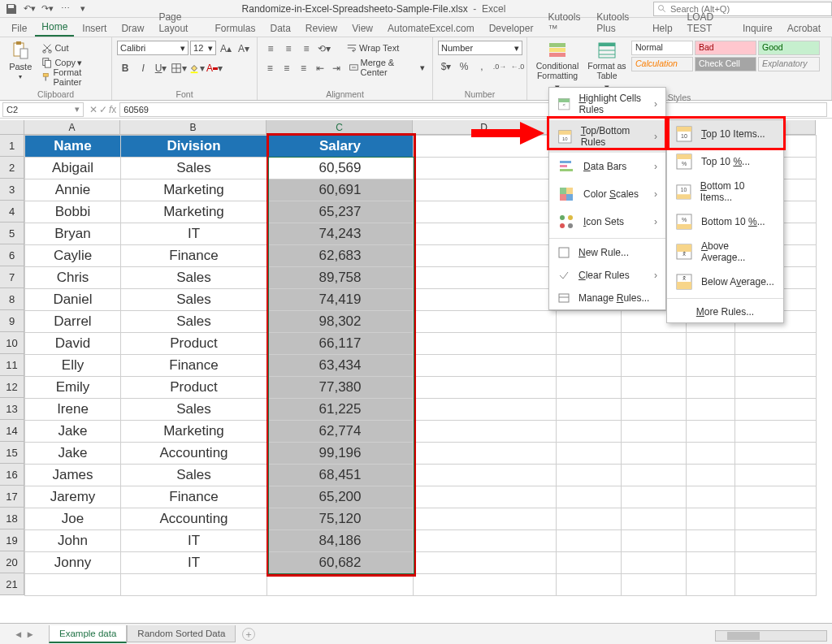 This screenshot has height=644, width=832. Describe the element at coordinates (244, 49) in the screenshot. I see `decrease-font-icon: A▾` at that location.